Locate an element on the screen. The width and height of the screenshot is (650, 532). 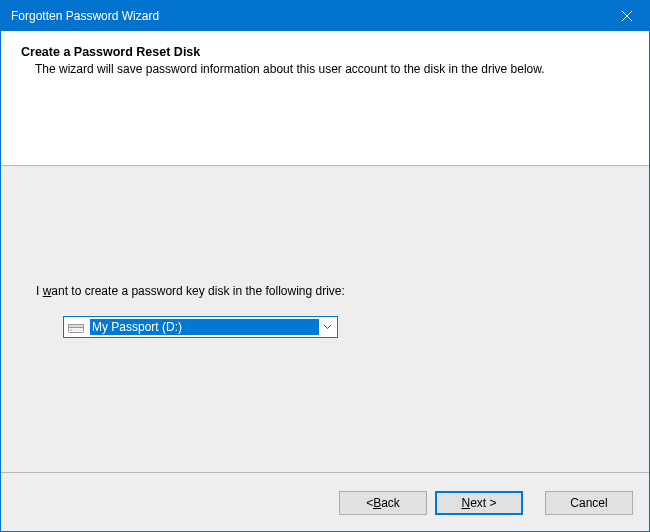
next-button: Next > is located at coordinates (479, 503).